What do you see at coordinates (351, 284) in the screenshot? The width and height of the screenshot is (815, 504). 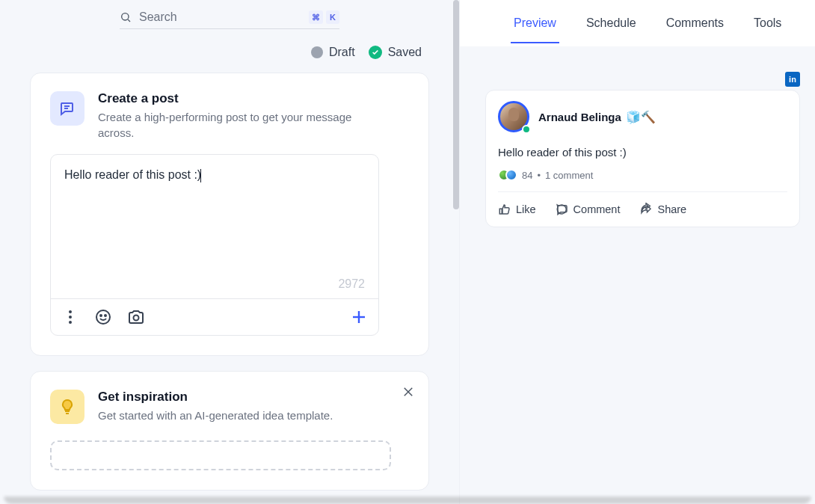 I see `char-counter: 2972` at bounding box center [351, 284].